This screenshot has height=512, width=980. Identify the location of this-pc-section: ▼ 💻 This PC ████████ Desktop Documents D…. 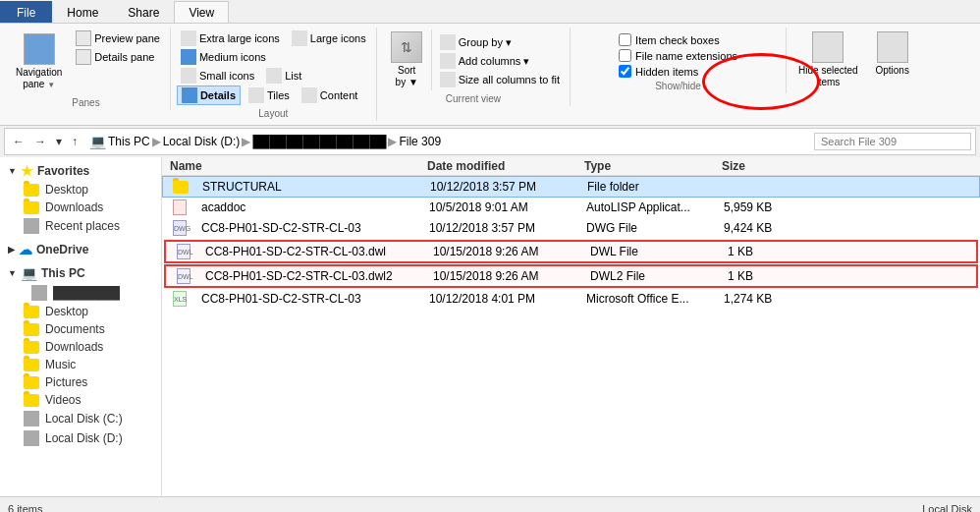
(81, 356).